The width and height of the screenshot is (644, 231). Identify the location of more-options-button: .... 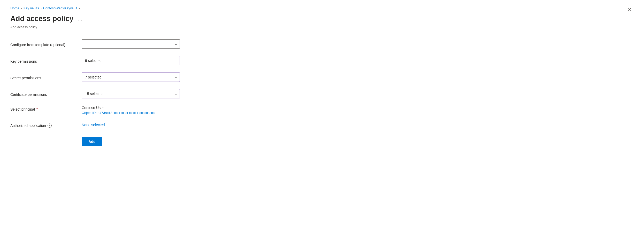
(80, 19).